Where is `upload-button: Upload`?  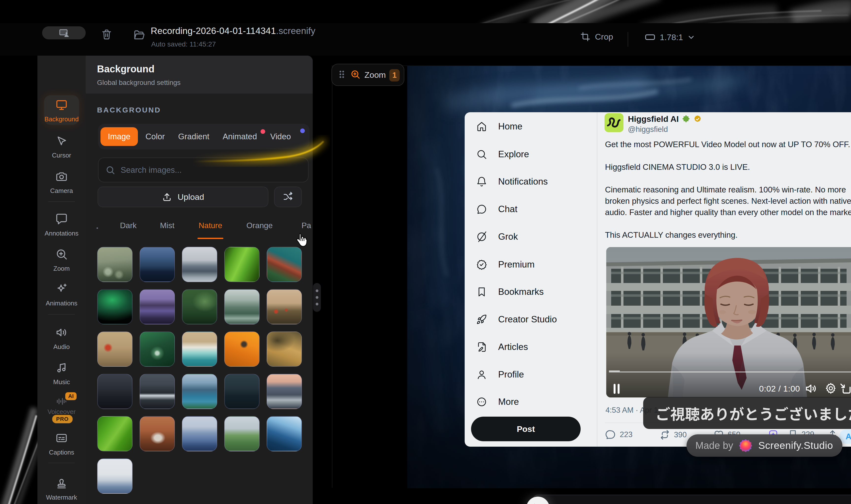
upload-button: Upload is located at coordinates (183, 197).